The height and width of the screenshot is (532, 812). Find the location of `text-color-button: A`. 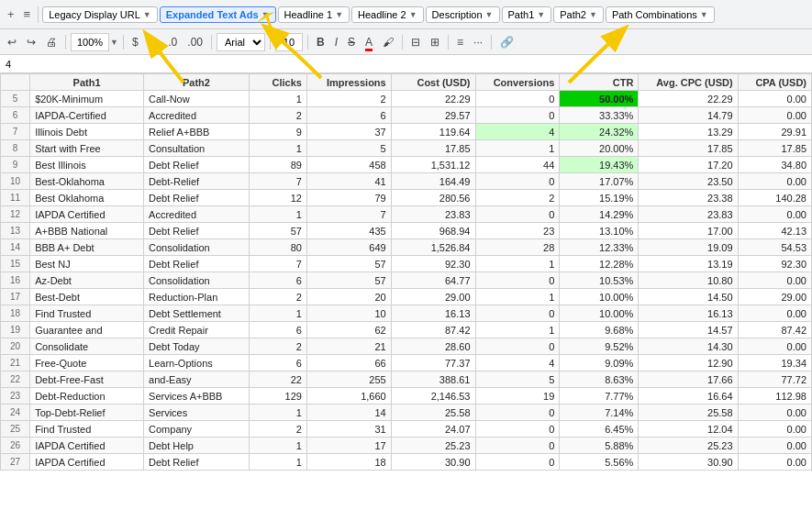

text-color-button: A is located at coordinates (369, 42).